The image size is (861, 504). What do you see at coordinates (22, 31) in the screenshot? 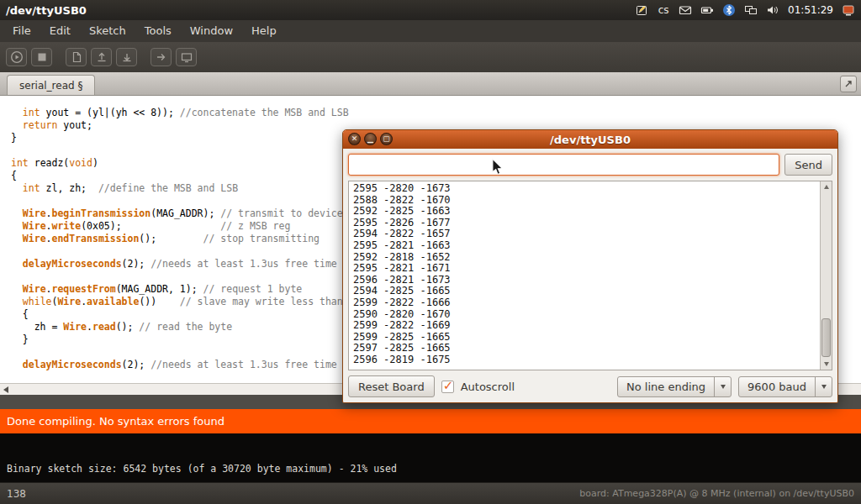
I see `menu-item-file: File` at bounding box center [22, 31].